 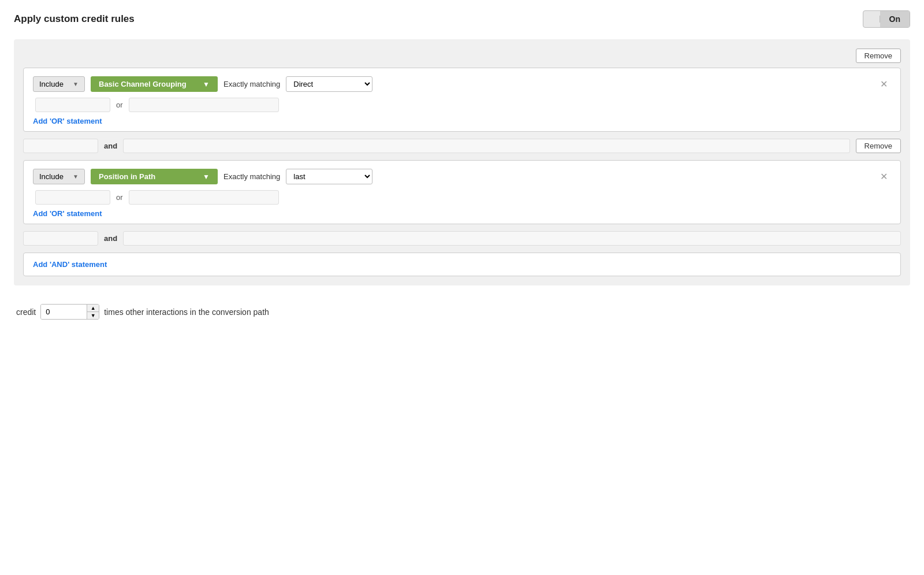 I want to click on credit-section: credit ▲ ▼ times other interactions in t…, so click(x=462, y=312).